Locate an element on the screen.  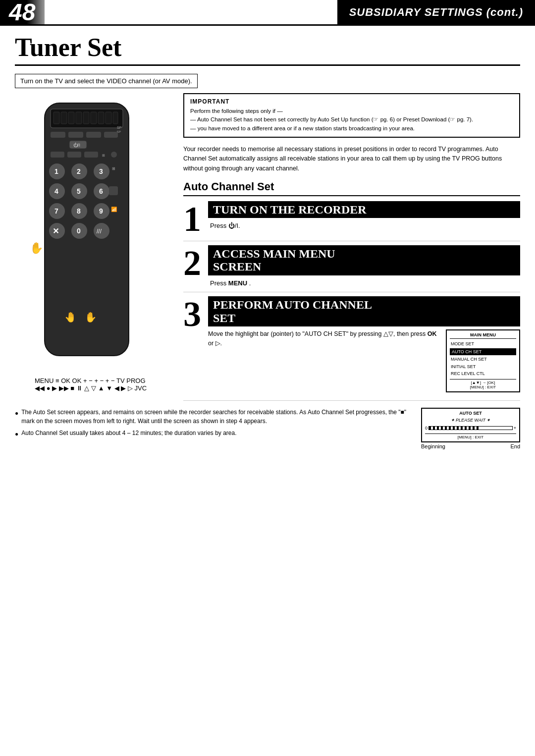
step-1-title: TURN ON THE RECORDER is located at coordinates (364, 210).